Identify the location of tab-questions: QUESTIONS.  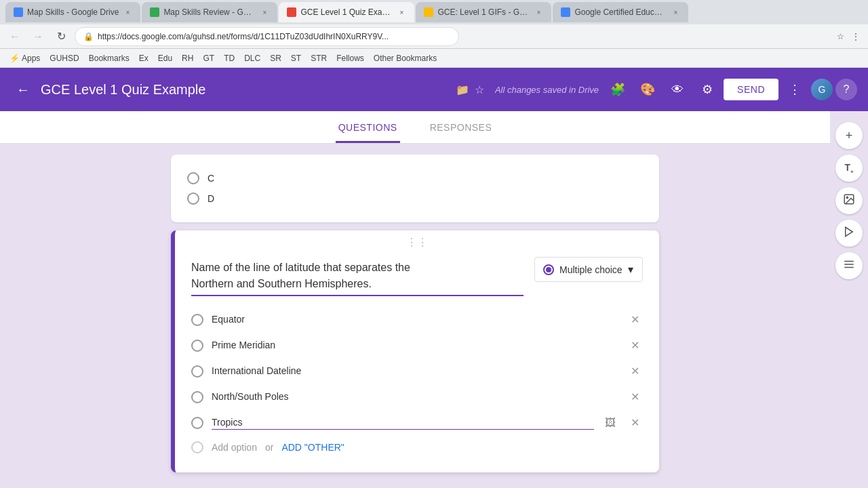
(368, 129).